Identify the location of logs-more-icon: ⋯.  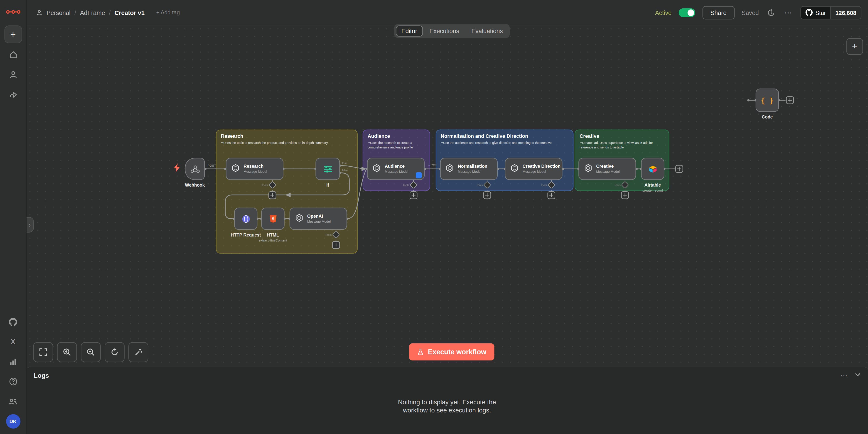
(844, 375).